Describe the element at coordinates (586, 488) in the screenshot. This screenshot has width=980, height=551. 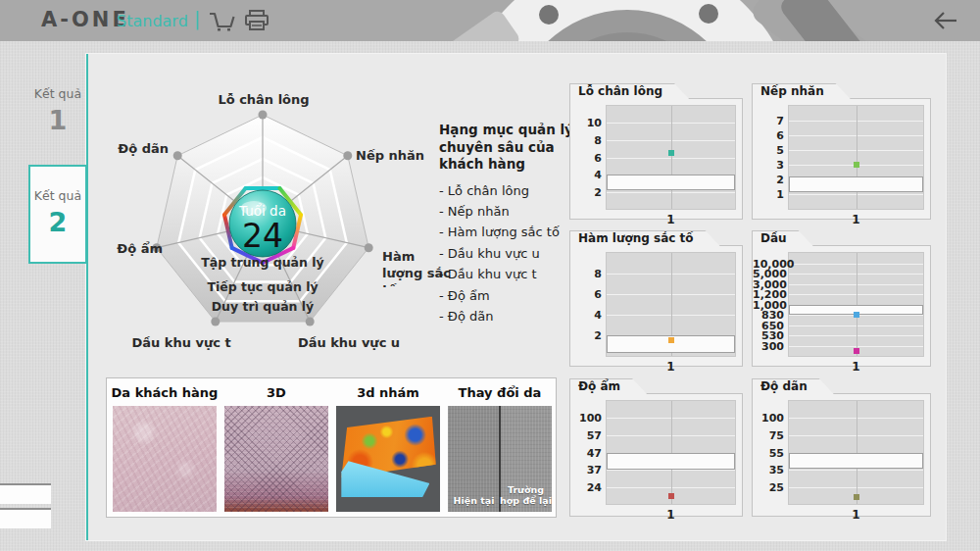
I see `y-tick-label: 24` at that location.